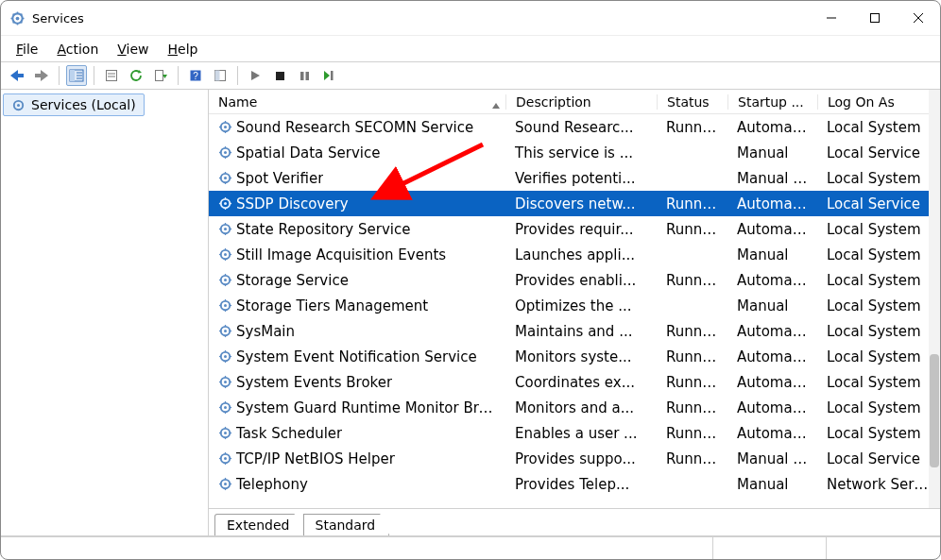 The height and width of the screenshot is (560, 941). I want to click on col-description: Description, so click(581, 102).